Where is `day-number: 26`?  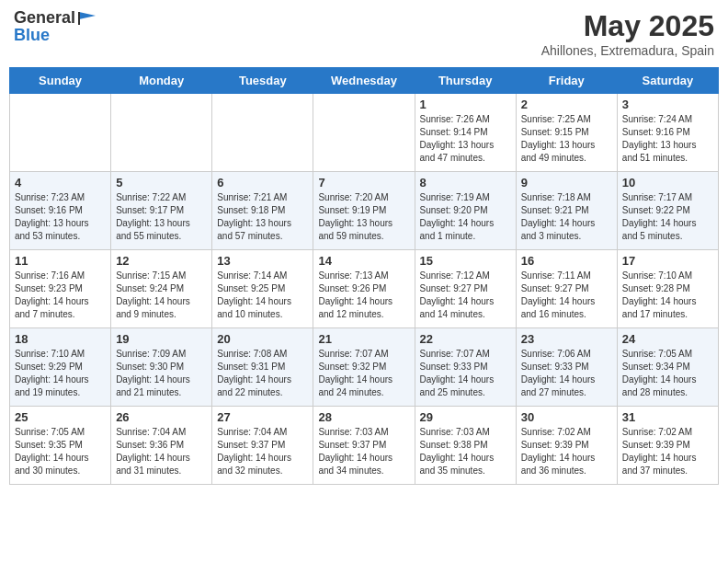 day-number: 26 is located at coordinates (162, 418).